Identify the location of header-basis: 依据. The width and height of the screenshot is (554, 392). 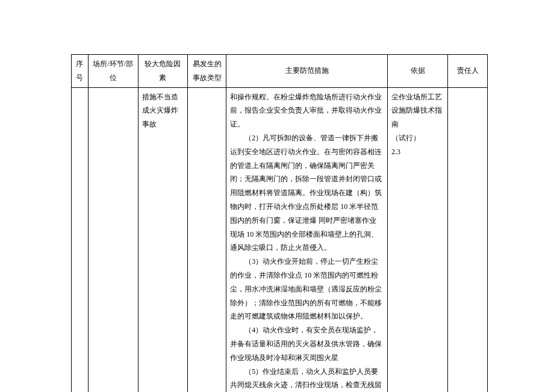
(418, 71).